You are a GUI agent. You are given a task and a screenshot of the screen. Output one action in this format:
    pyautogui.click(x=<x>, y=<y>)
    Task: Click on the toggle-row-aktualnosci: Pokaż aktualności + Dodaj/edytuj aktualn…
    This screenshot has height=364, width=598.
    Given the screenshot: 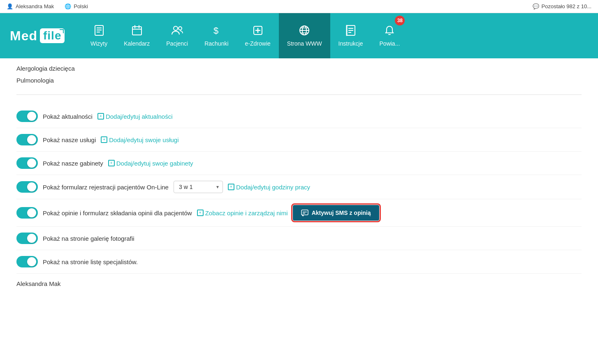 What is the action you would take?
    pyautogui.click(x=299, y=117)
    